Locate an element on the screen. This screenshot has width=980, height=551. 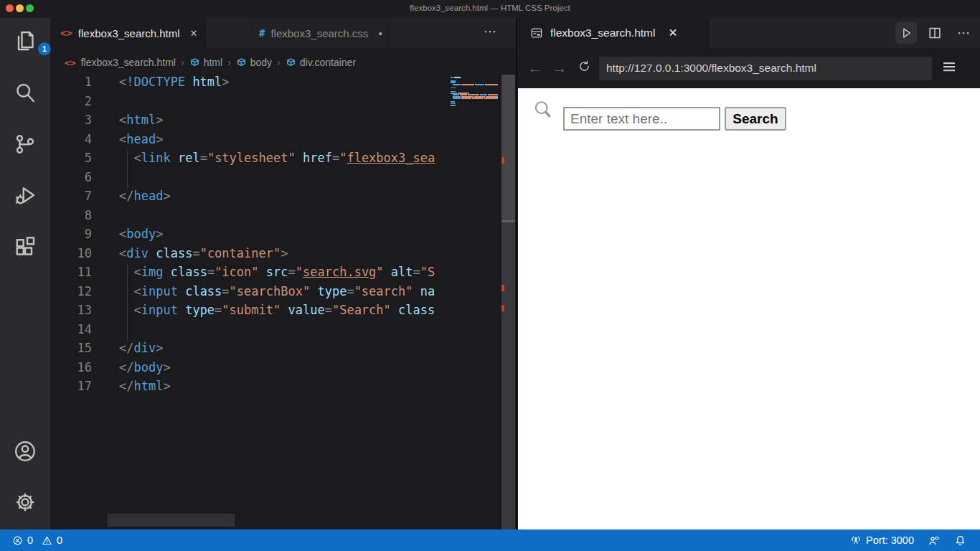
status-bar: 0 0 Port: 3000 is located at coordinates (490, 540).